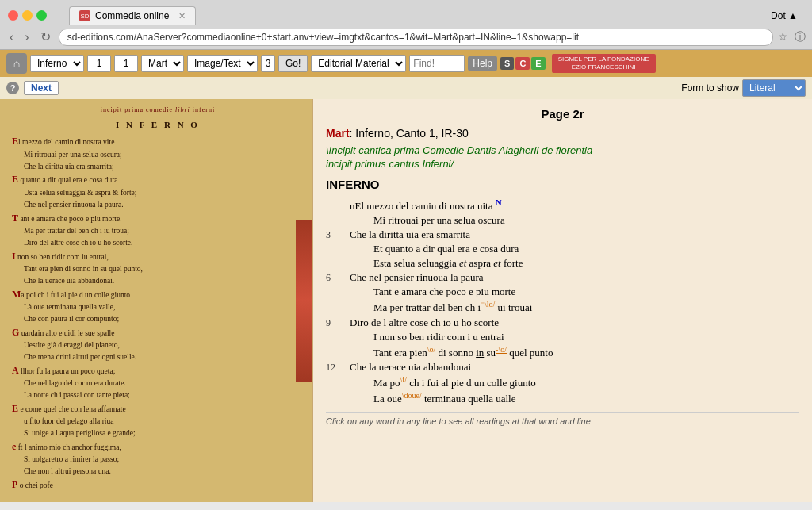 The height and width of the screenshot is (510, 812). Describe the element at coordinates (338, 133) in the screenshot. I see `mart-label: Mart` at that location.